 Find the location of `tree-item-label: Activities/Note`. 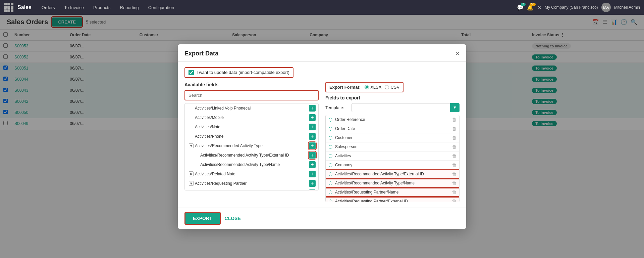

tree-item-label: Activities/Note is located at coordinates (251, 127).